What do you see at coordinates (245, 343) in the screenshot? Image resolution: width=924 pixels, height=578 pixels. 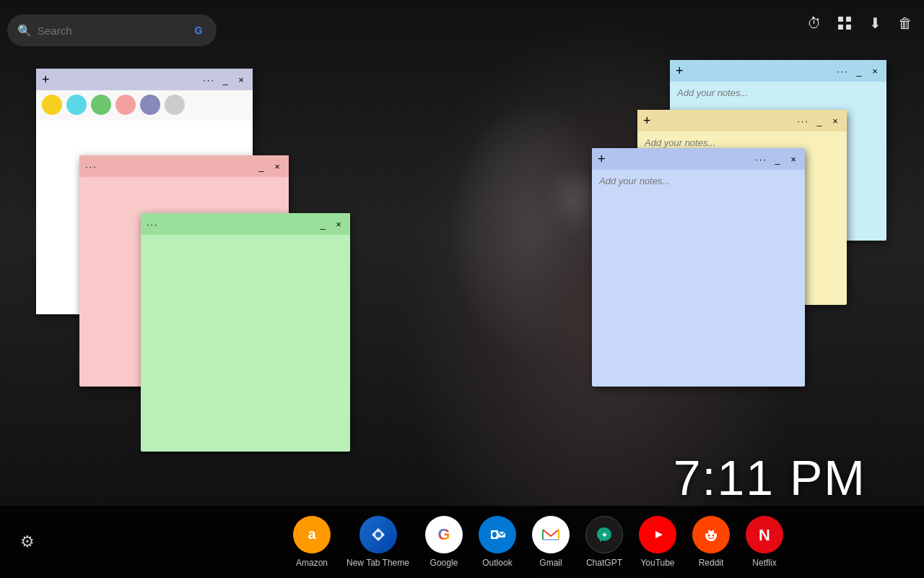 I see `note-body-green` at bounding box center [245, 343].